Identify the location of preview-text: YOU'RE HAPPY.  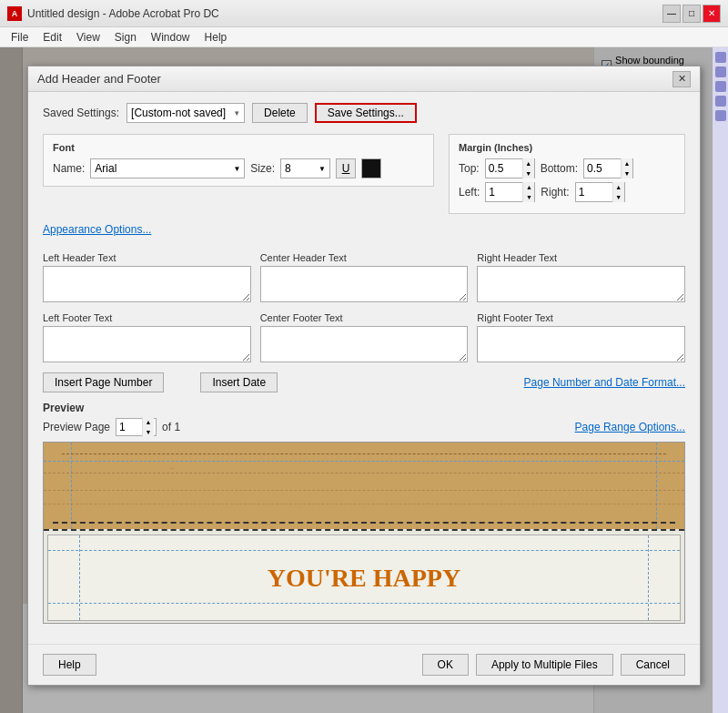
(364, 578).